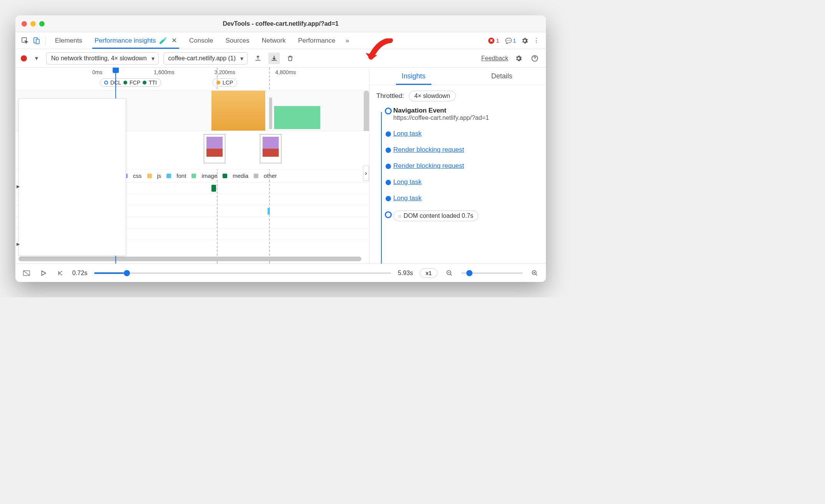 The width and height of the screenshot is (825, 504). I want to click on kebab-menu-icon: ⋮, so click(536, 41).